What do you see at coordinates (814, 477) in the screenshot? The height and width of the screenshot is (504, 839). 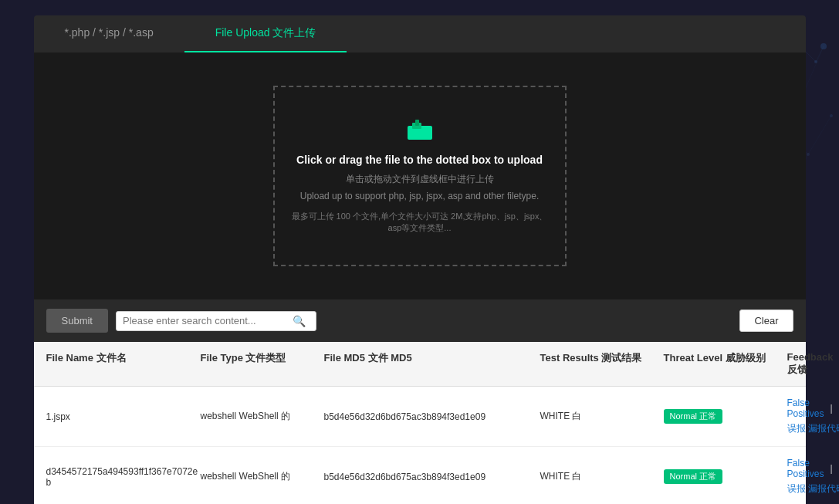 I see `feedback-2: False Positives | False Negative | Code …` at bounding box center [814, 477].